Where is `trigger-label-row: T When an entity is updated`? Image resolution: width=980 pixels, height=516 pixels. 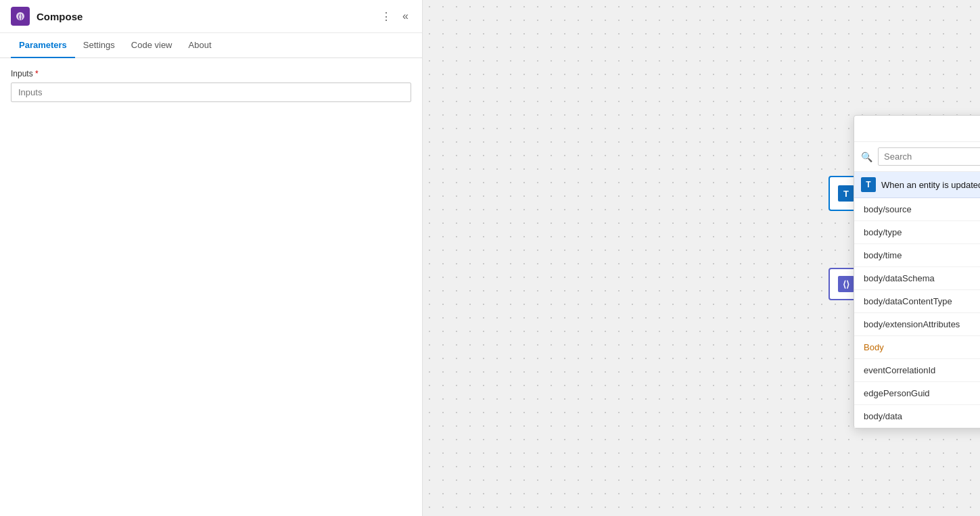
trigger-label-row: T When an entity is updated is located at coordinates (920, 185).